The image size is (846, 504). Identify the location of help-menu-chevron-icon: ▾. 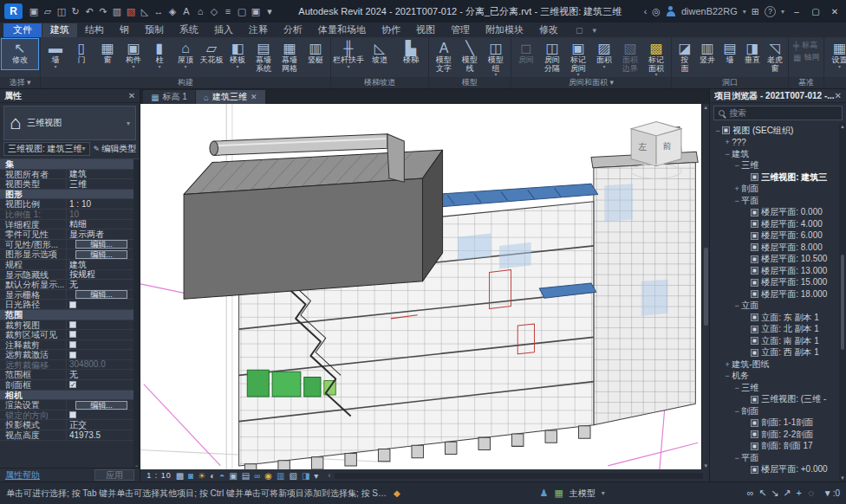
(783, 12).